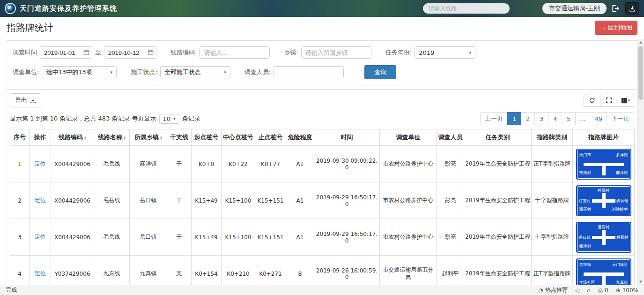 This screenshot has width=644, height=295. I want to click on logout-icon, so click(615, 8).